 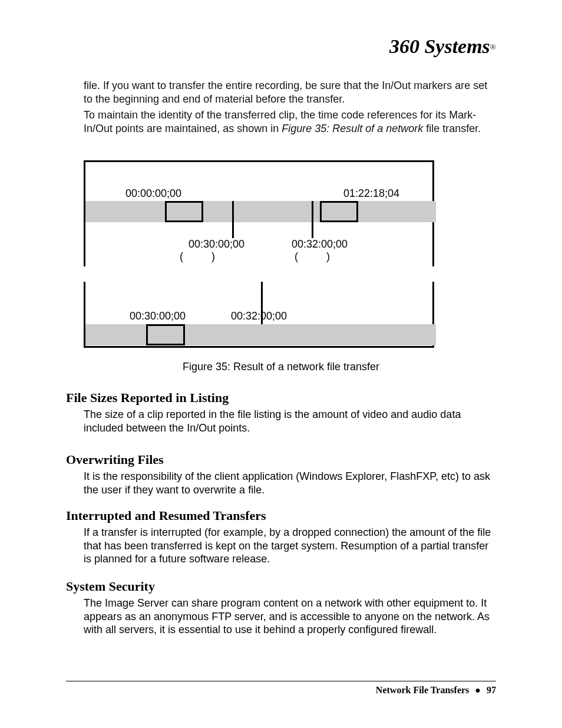 What do you see at coordinates (153, 193) in the screenshot?
I see `label-start-tc: 00:00:00;00` at bounding box center [153, 193].